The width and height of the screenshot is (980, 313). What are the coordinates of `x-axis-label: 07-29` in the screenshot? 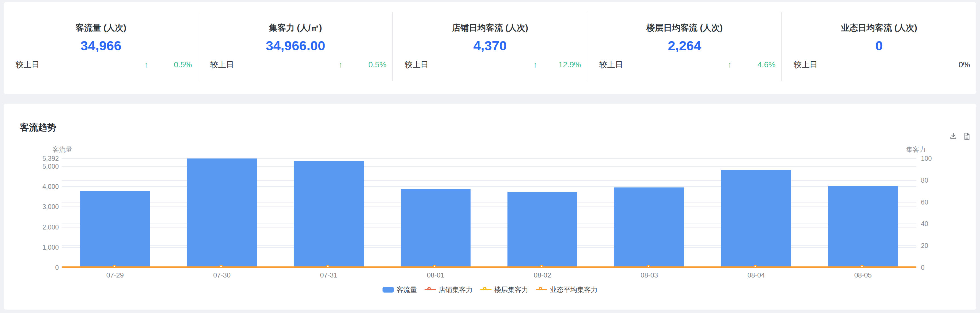 It's located at (115, 275).